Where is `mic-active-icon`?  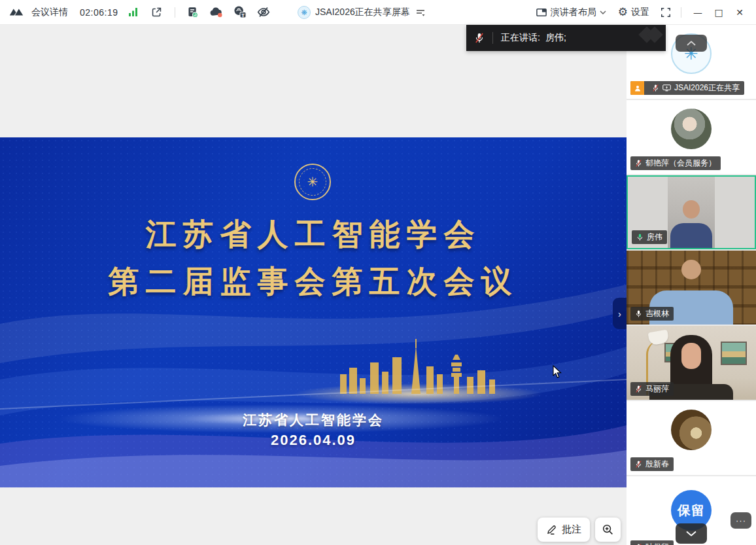
mic-active-icon is located at coordinates (640, 237).